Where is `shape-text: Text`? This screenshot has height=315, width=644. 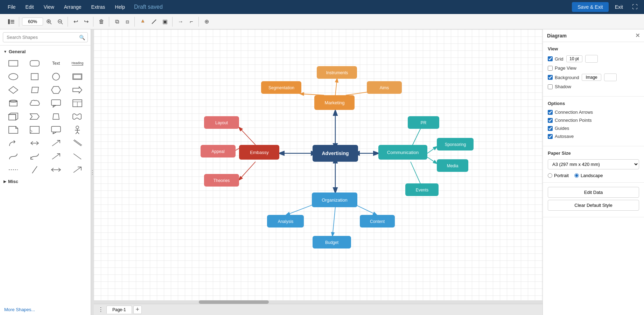
shape-text: Text is located at coordinates (56, 63).